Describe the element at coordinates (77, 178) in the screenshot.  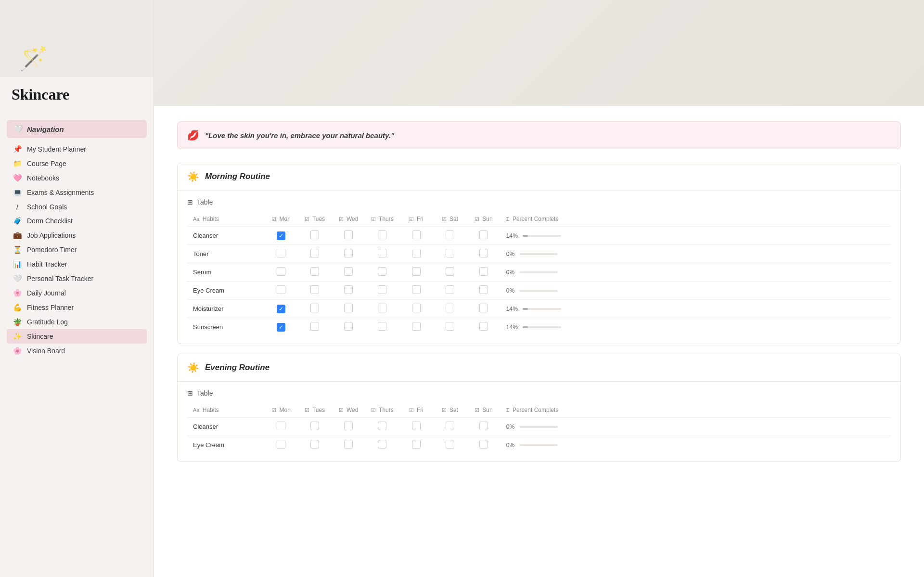
I see `sidebar-item-notebooks: 🩷Notebooks` at that location.